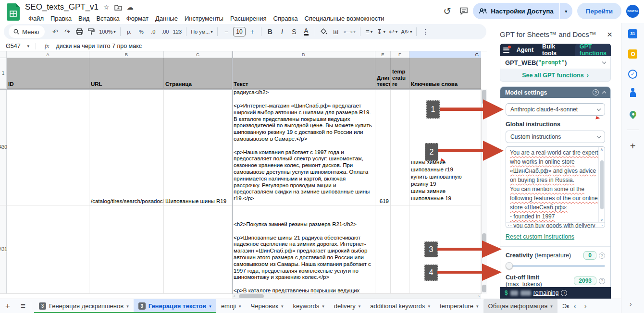 This screenshot has height=313, width=644. What do you see at coordinates (153, 32) in the screenshot?
I see `decrease-decimal-button: .0` at bounding box center [153, 32].